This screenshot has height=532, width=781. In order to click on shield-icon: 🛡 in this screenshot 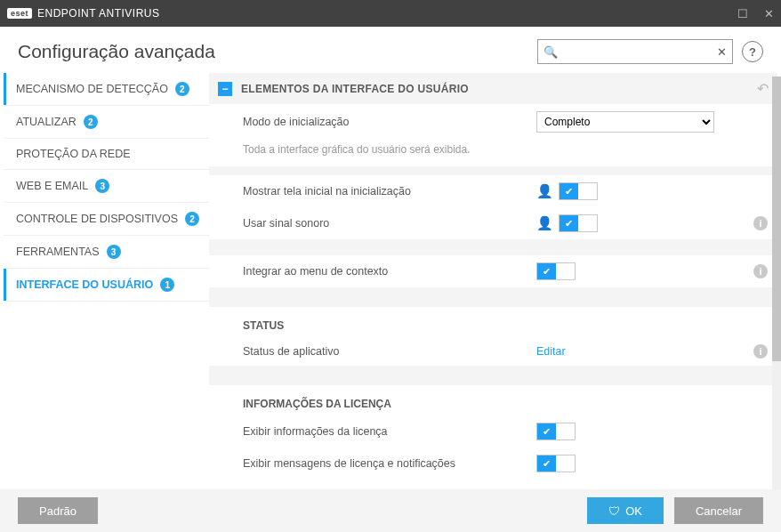, I will do `click(614, 511)`.